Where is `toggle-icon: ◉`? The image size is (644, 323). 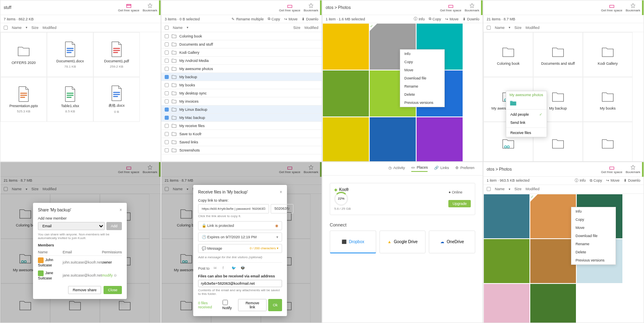
toggle-icon: ◉ is located at coordinates (277, 226).